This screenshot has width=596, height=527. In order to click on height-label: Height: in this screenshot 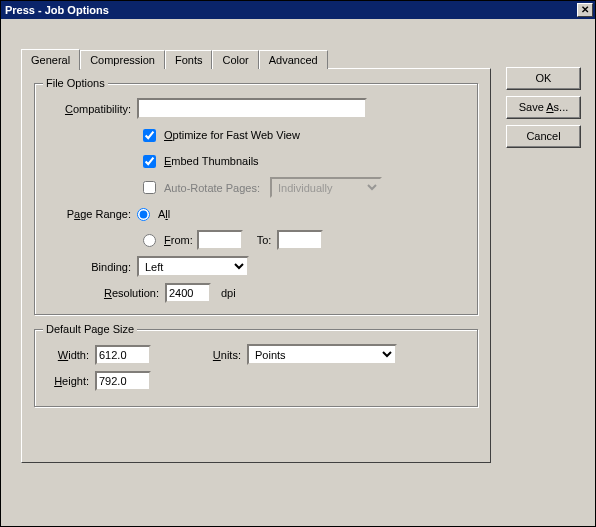, I will do `click(70, 381)`.